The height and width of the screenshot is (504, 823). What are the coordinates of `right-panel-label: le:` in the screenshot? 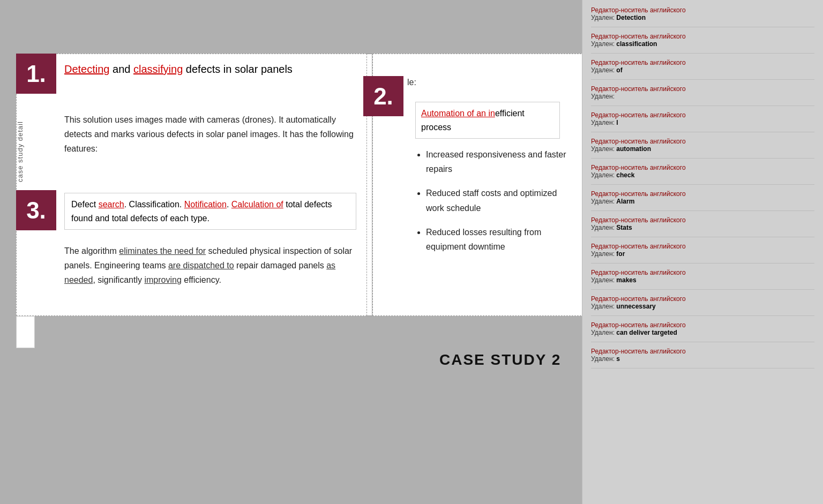 It's located at (412, 82).